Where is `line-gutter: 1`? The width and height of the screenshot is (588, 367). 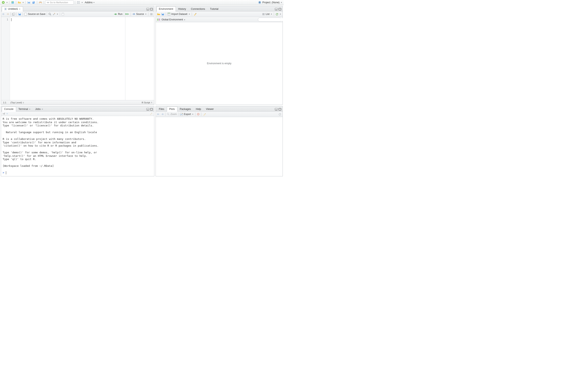 line-gutter: 1 is located at coordinates (5, 58).